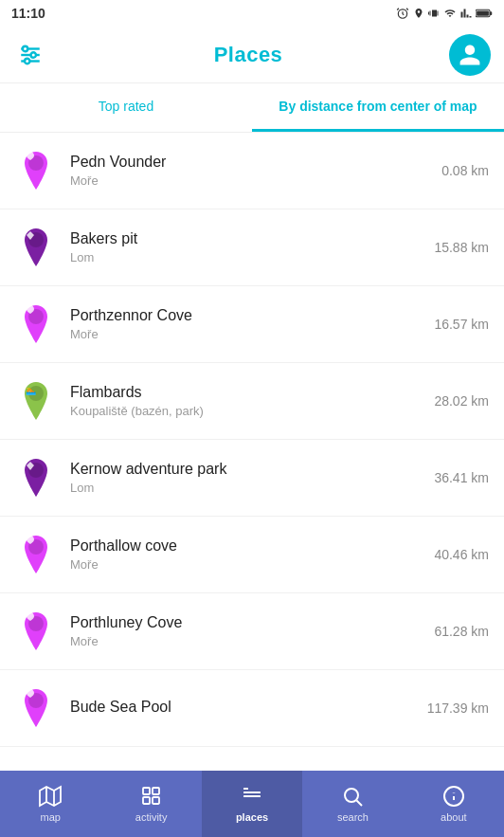  Describe the element at coordinates (50, 804) in the screenshot. I see `nav-item-map: map` at that location.